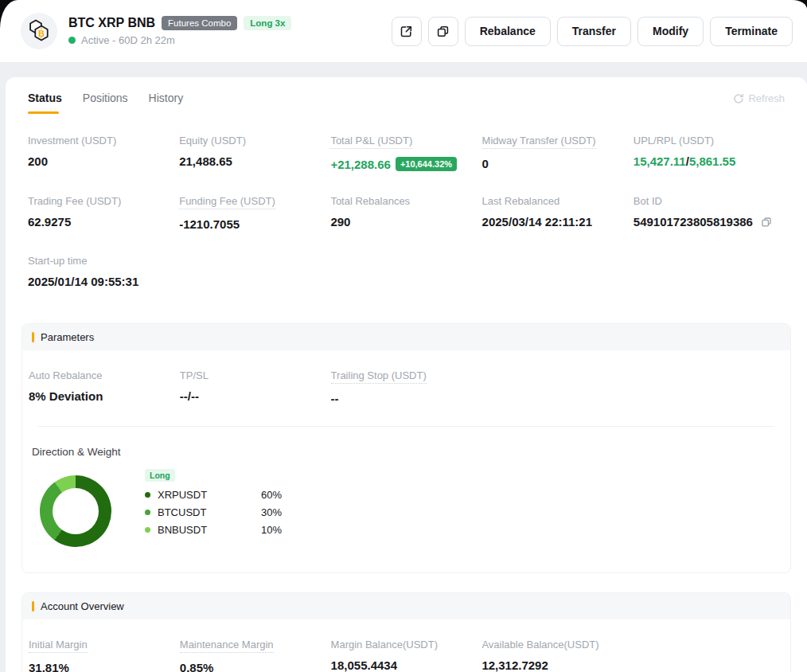  Describe the element at coordinates (75, 201) in the screenshot. I see `stat-label: Trading Fee (USDT)` at that location.